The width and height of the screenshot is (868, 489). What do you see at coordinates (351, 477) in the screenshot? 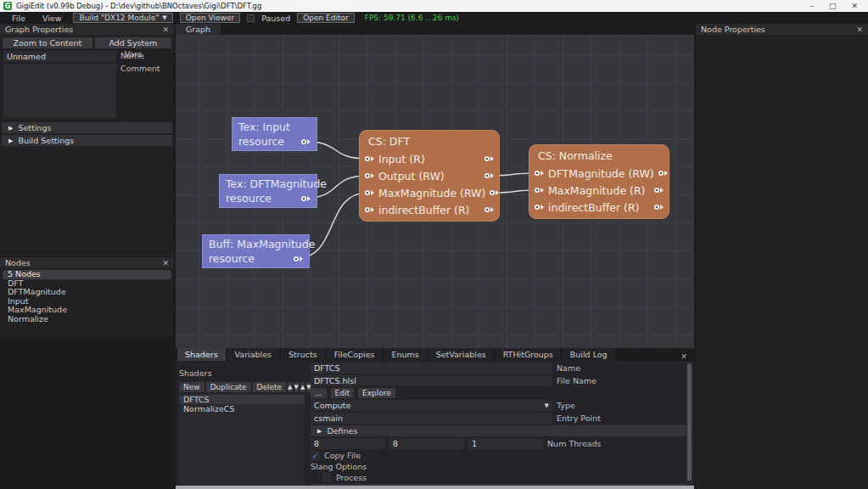
I see `process-label: Process` at bounding box center [351, 477].